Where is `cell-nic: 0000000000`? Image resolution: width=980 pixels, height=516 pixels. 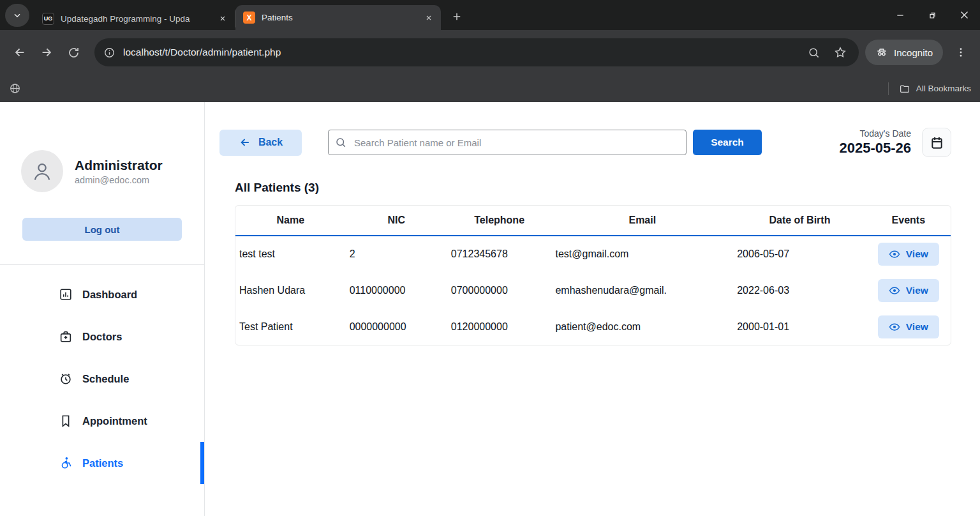 cell-nic: 0000000000 is located at coordinates (397, 327).